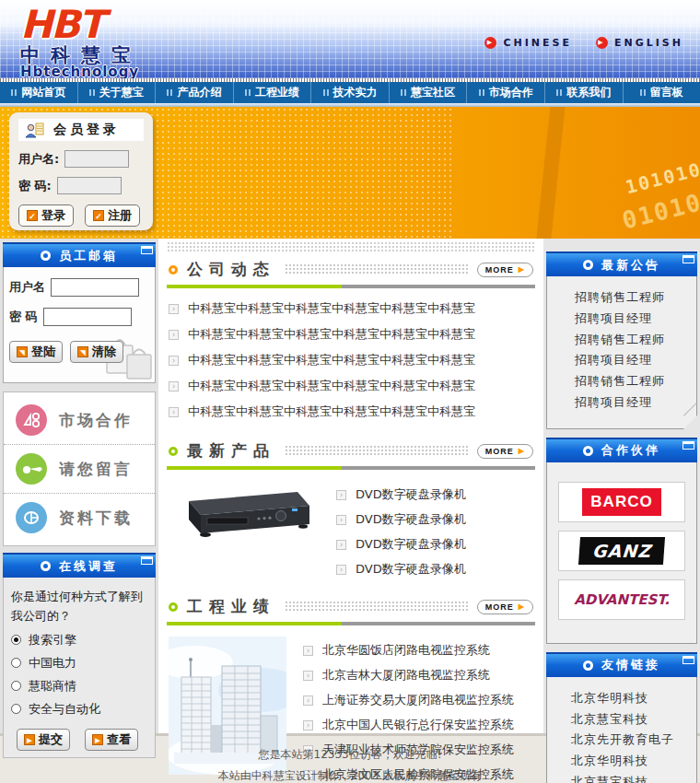 The height and width of the screenshot is (783, 700). I want to click on mail-login-button: ◥ 登陆, so click(36, 352).